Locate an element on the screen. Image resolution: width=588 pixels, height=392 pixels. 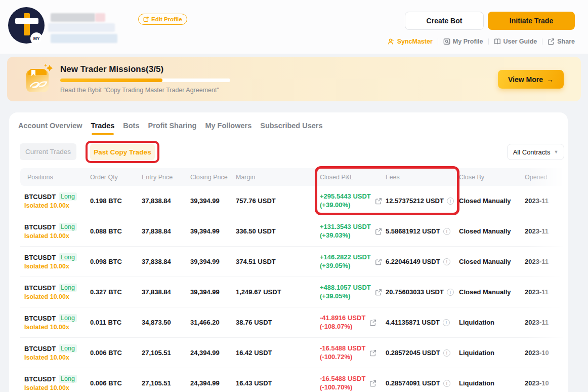
column-header: Opened is located at coordinates (547, 177).